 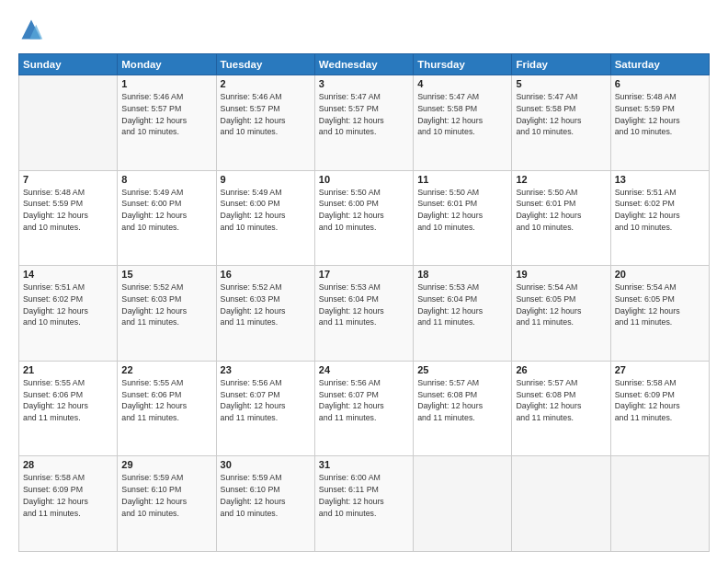 I want to click on day-cell: 4Sunrise: 5:47 AM Sunset: 5:58 PM Daylig…, so click(x=463, y=123).